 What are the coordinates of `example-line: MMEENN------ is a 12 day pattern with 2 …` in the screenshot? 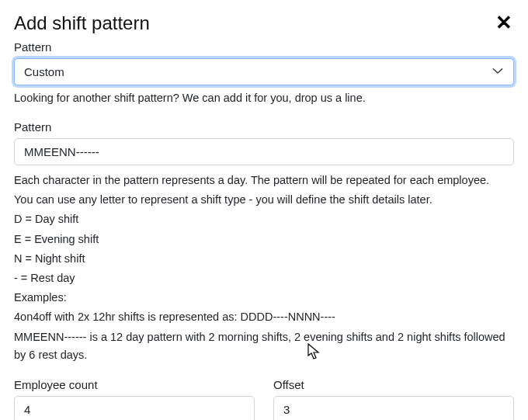 It's located at (264, 346).